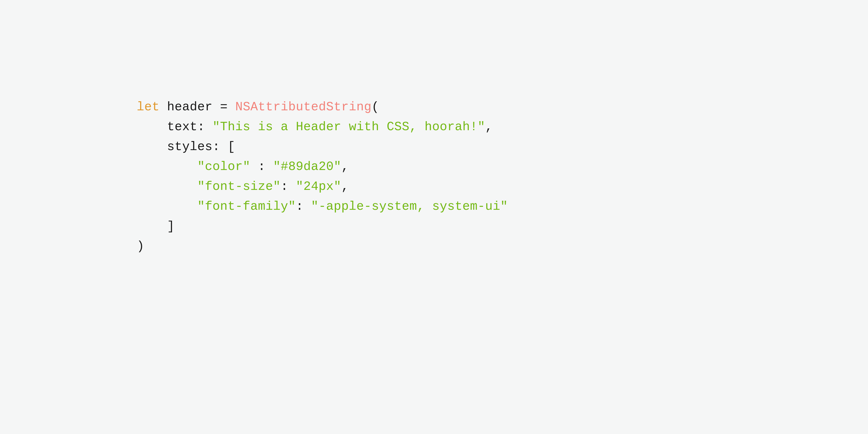  What do you see at coordinates (190, 107) in the screenshot?
I see `identifier-header: header` at bounding box center [190, 107].